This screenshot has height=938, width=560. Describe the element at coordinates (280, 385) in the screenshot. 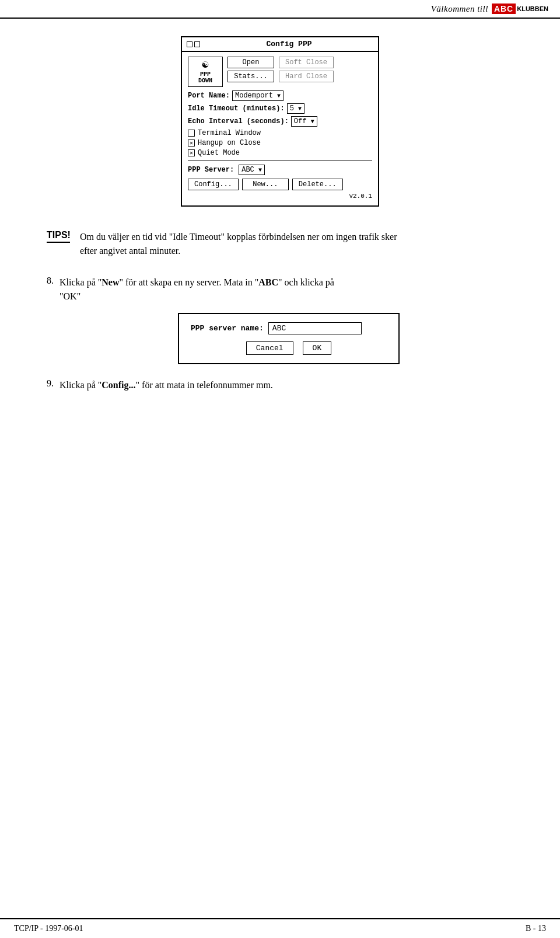

I see `section-9-row: 9. Klicka på "Config..." för att mata in…` at that location.